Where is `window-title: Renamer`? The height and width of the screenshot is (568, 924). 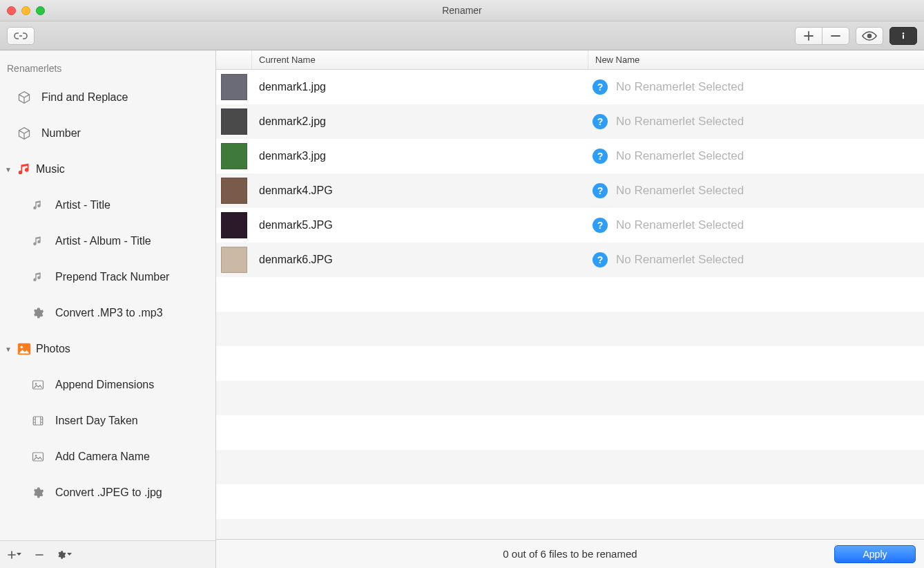
window-title: Renamer is located at coordinates (462, 10).